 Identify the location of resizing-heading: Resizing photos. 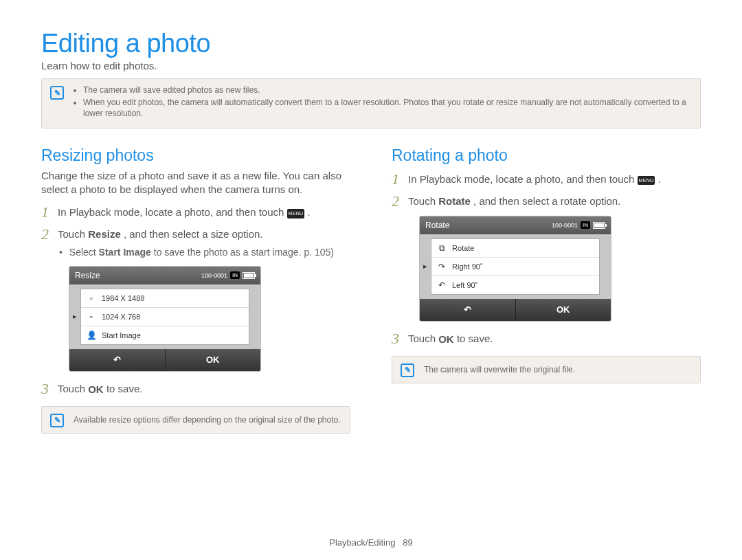
(196, 155).